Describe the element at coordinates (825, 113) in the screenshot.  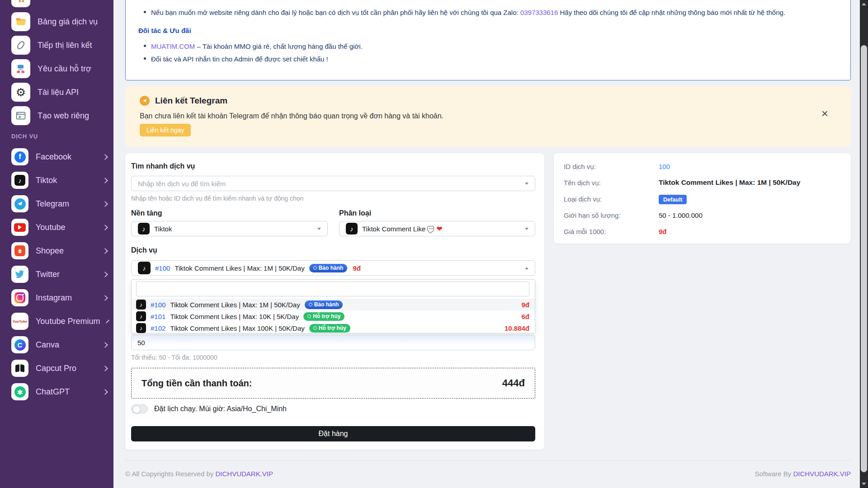
I see `close-icon: ×` at that location.